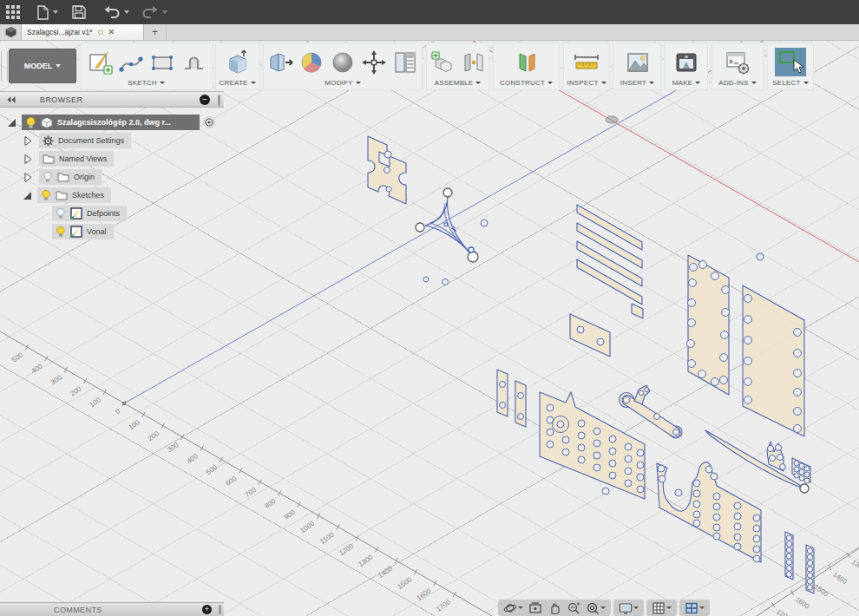 The width and height of the screenshot is (859, 616). Describe the element at coordinates (165, 12) in the screenshot. I see `redo-caret-icon` at that location.